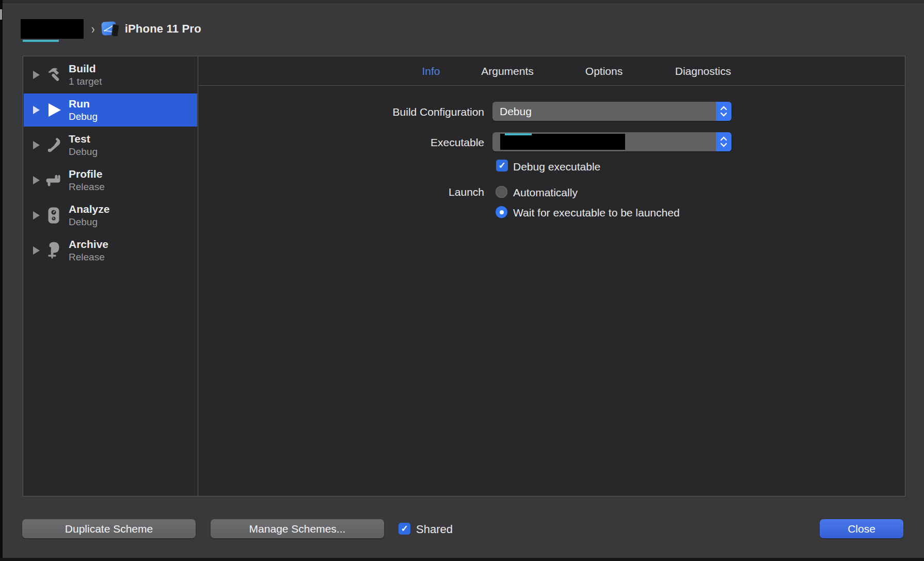  I want to click on sidebar-item-title: Build, so click(85, 69).